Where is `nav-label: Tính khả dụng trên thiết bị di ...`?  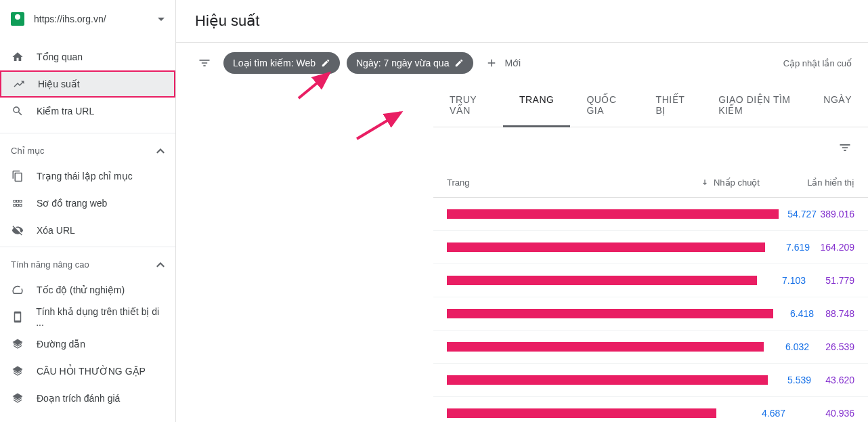 nav-label: Tính khả dụng trên thiết bị di ... is located at coordinates (100, 317).